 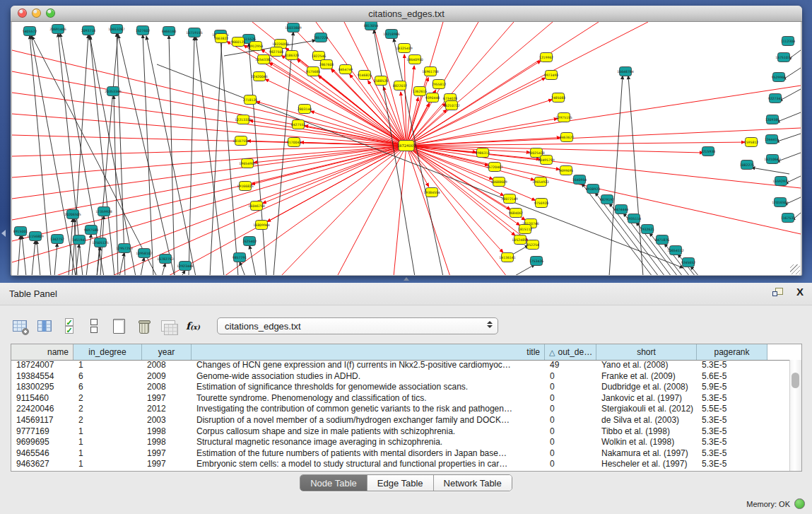 What do you see at coordinates (4, 233) in the screenshot?
I see `panel-collapse-arrow-icon` at bounding box center [4, 233].